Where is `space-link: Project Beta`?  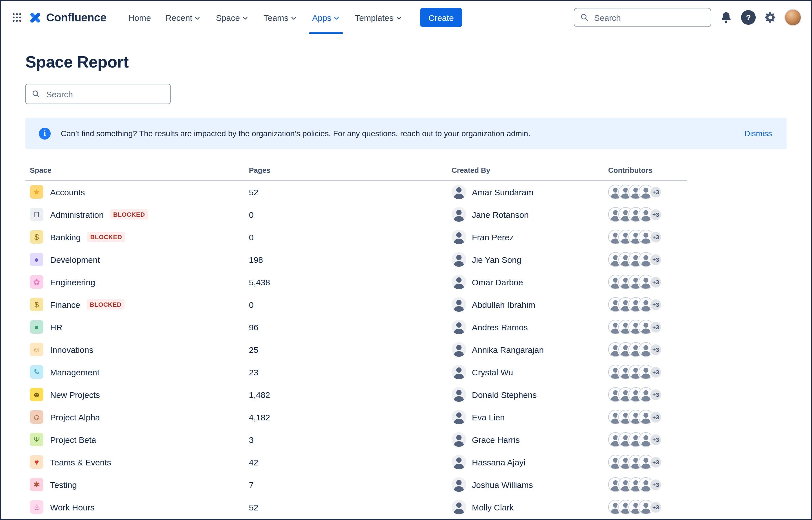 space-link: Project Beta is located at coordinates (73, 440).